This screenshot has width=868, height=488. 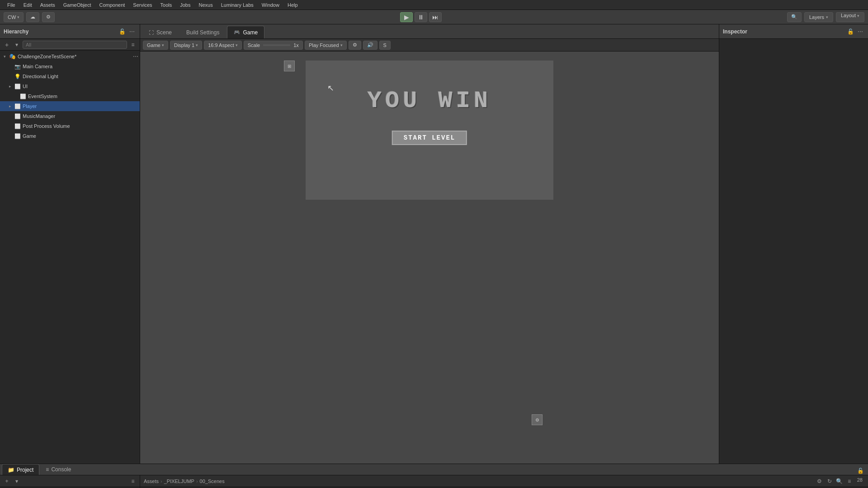 What do you see at coordinates (820, 481) in the screenshot?
I see `assets-settings-icon: ⚙` at bounding box center [820, 481].